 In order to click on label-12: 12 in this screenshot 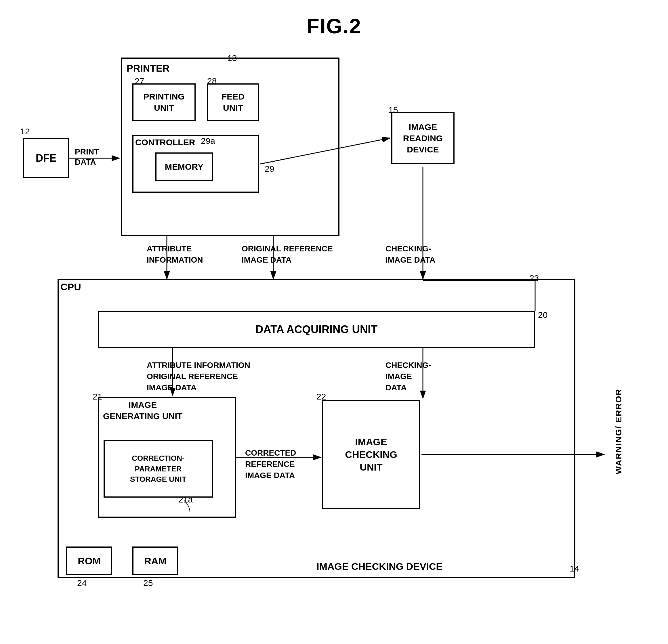, I will do `click(25, 132)`.